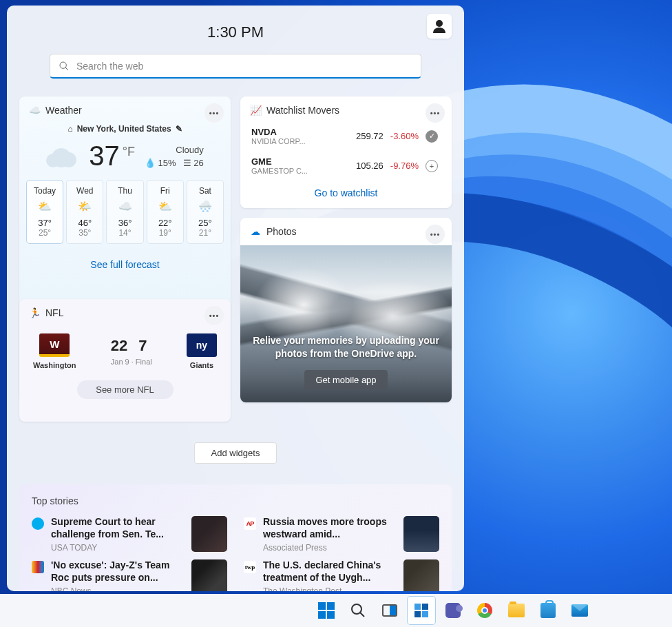 This screenshot has width=672, height=627. What do you see at coordinates (390, 610) in the screenshot?
I see `task-view-button` at bounding box center [390, 610].